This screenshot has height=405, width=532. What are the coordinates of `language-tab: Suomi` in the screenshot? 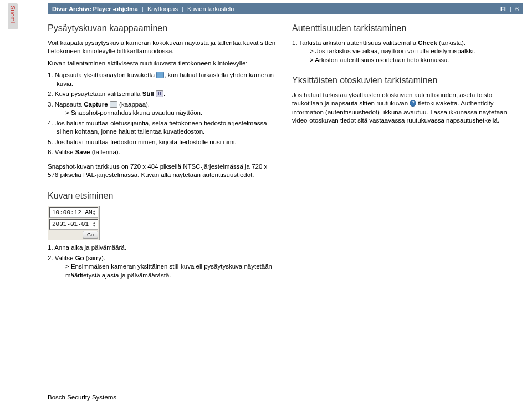 It's located at (13, 17).